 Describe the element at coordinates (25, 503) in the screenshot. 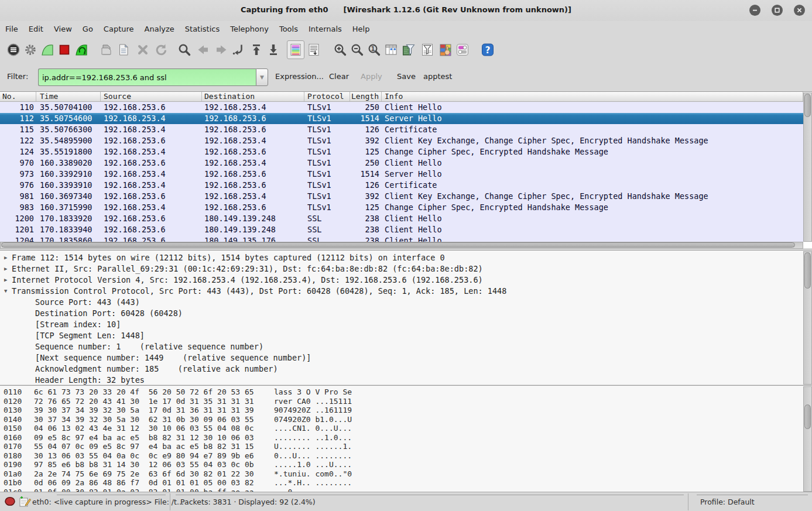

I see `capture-comment-icon` at that location.